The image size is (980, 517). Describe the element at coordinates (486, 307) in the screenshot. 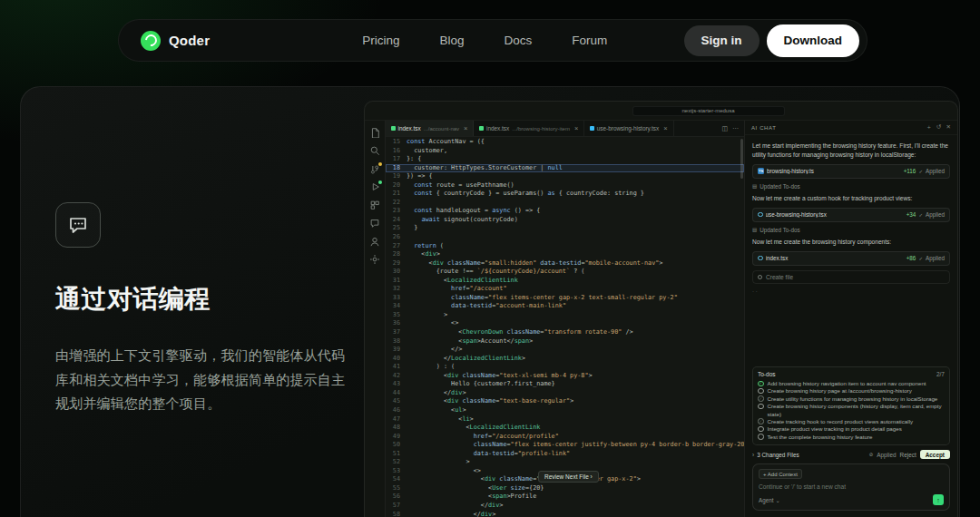

I see `code-text: data-testid="account-main-link"` at that location.